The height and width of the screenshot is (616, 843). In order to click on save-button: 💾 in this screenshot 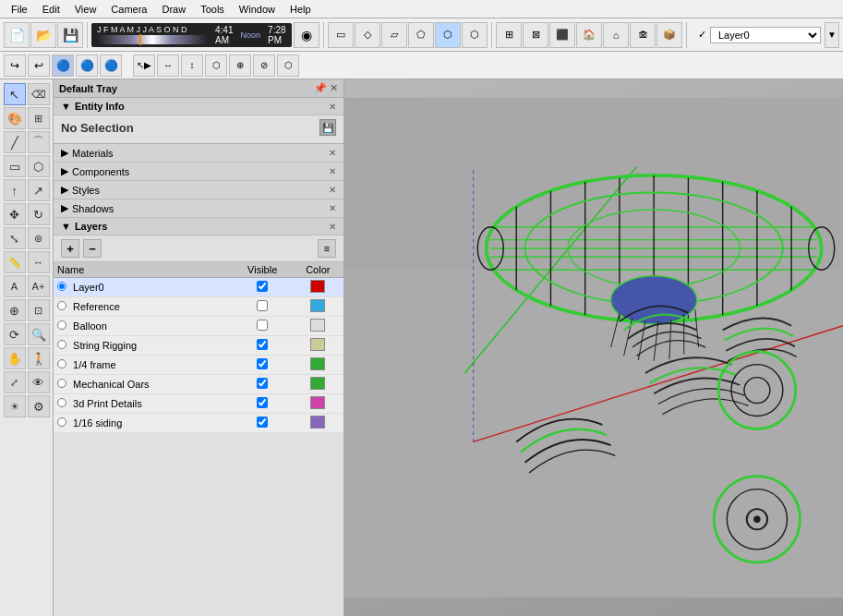, I will do `click(70, 35)`.